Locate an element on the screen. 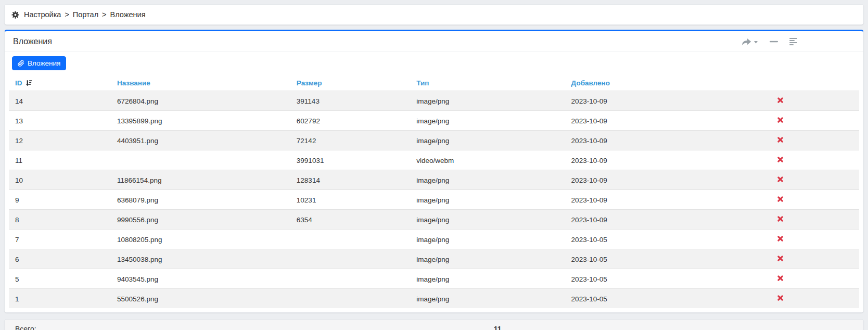 The width and height of the screenshot is (868, 330). column-header-name: Название is located at coordinates (201, 83).